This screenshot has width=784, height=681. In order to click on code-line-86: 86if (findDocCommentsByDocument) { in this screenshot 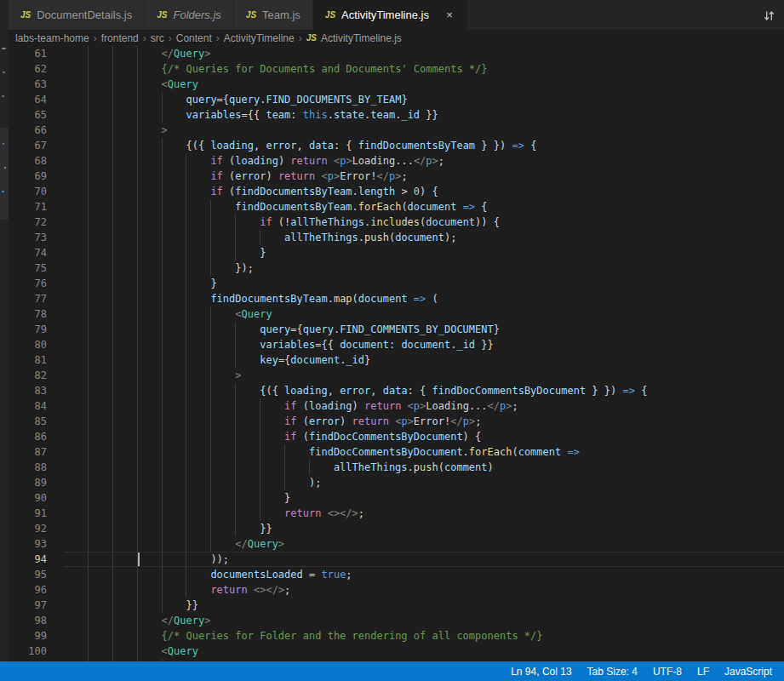, I will do `click(397, 437)`.